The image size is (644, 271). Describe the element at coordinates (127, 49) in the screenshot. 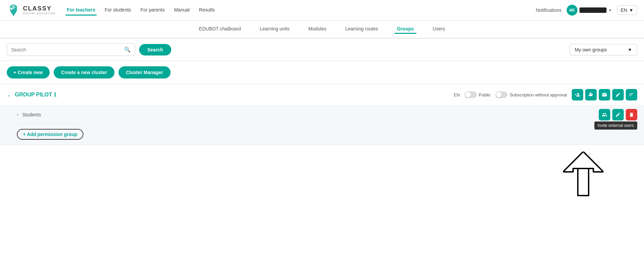

I see `search-icon: 🔍` at that location.